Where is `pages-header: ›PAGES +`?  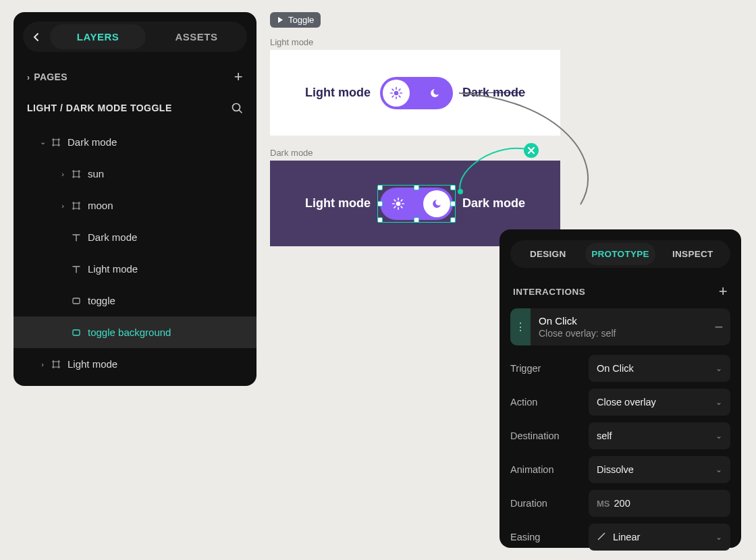 pages-header: ›PAGES + is located at coordinates (135, 76).